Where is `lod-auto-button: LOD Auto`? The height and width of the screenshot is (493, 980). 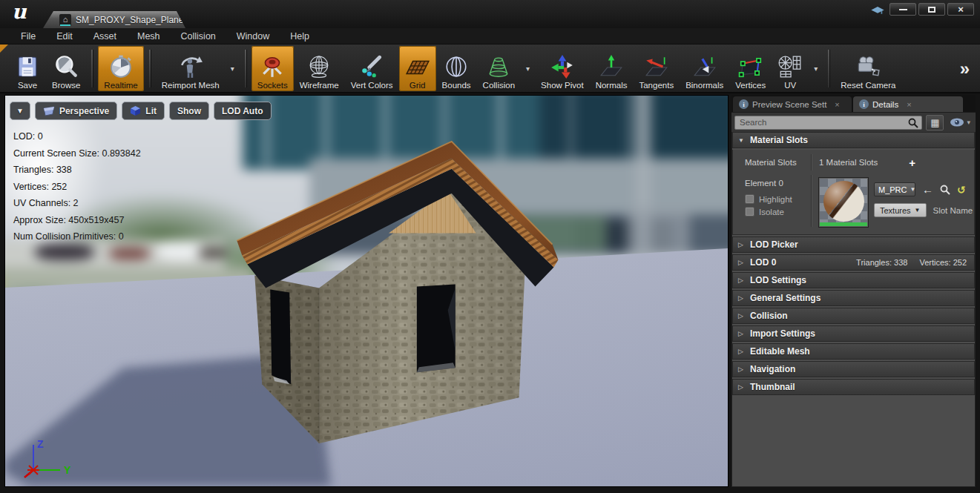 lod-auto-button: LOD Auto is located at coordinates (243, 111).